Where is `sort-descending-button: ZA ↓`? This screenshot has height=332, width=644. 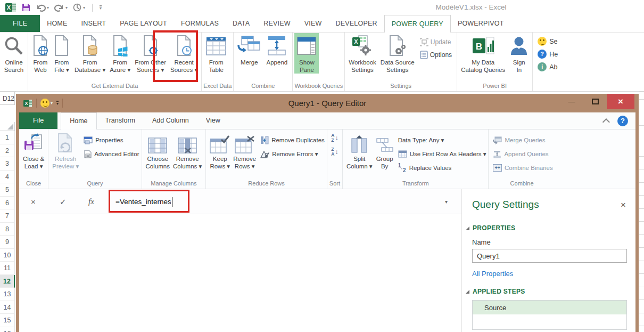 sort-descending-button: ZA ↓ is located at coordinates (334, 152).